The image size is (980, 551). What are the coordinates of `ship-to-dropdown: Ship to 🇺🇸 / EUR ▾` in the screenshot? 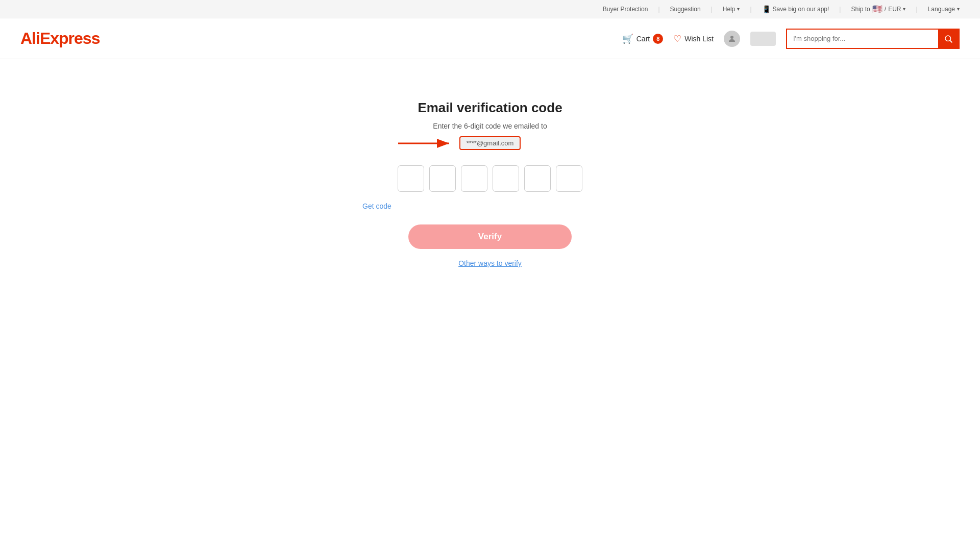 It's located at (878, 9).